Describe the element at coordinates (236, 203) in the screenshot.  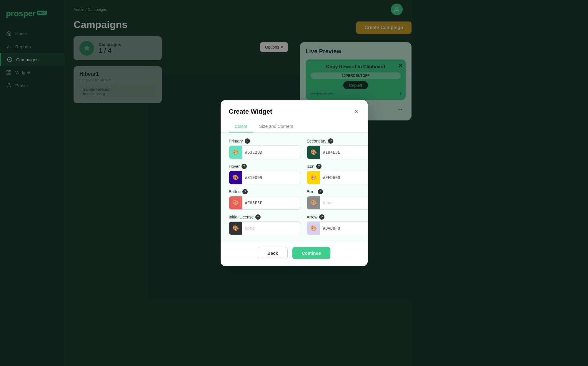
I see `button-swatch: 🎨` at that location.